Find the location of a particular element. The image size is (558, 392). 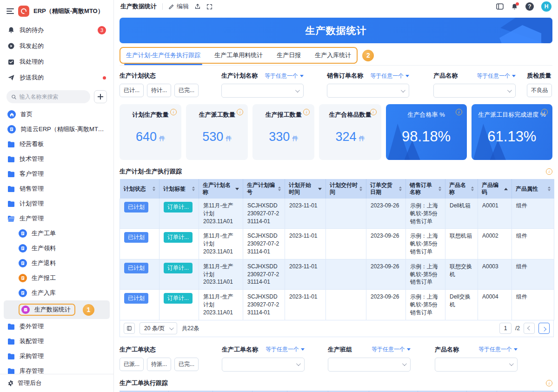

column-settings-button is located at coordinates (129, 328).